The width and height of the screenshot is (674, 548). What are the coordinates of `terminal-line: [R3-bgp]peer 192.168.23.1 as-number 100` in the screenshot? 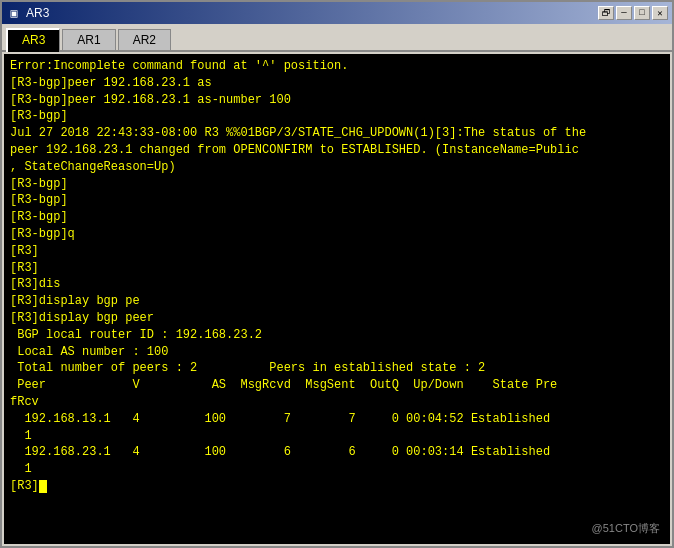 It's located at (337, 100).